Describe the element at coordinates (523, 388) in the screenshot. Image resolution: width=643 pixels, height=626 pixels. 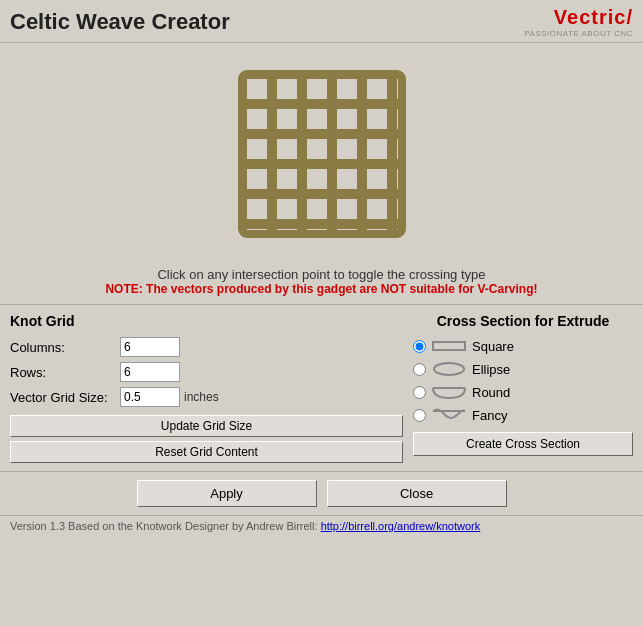
I see `cross-section-panel: Cross Section for Extrude Square` at that location.